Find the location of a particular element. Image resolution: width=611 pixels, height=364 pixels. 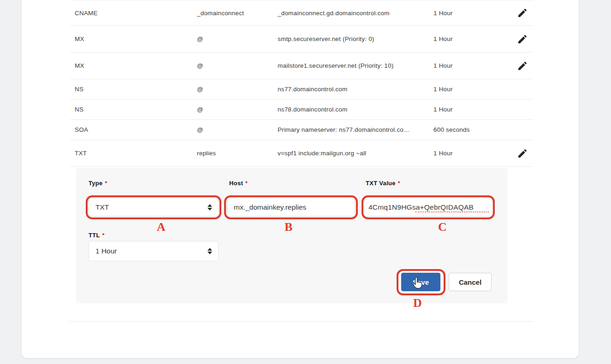

record-type-cell: SOA is located at coordinates (134, 130).